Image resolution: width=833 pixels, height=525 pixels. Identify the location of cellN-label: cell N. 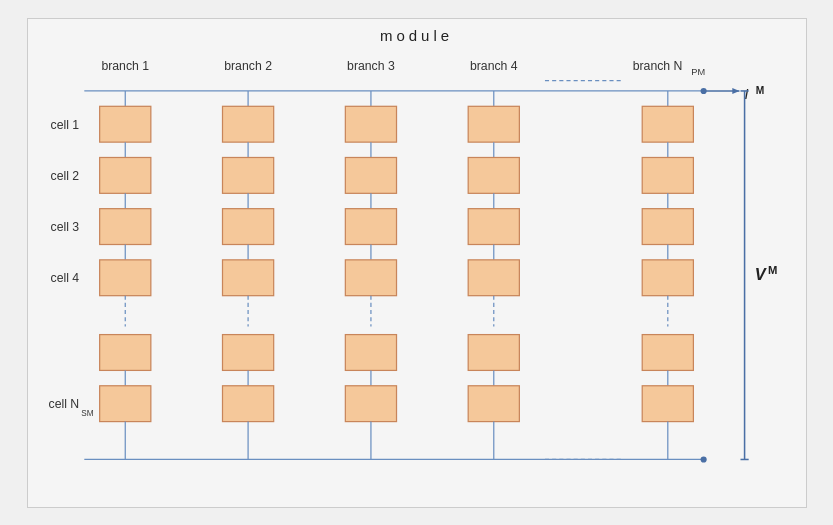
(64, 404).